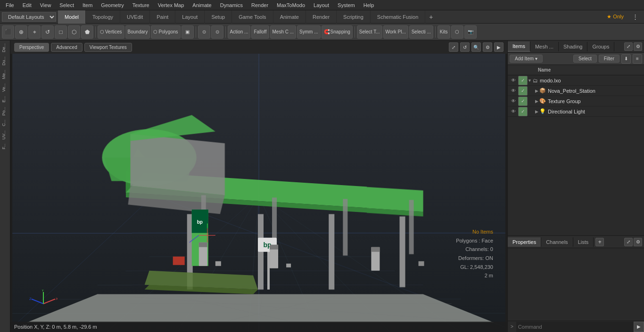  I want to click on vis-btn-3: ✓, so click(523, 112).